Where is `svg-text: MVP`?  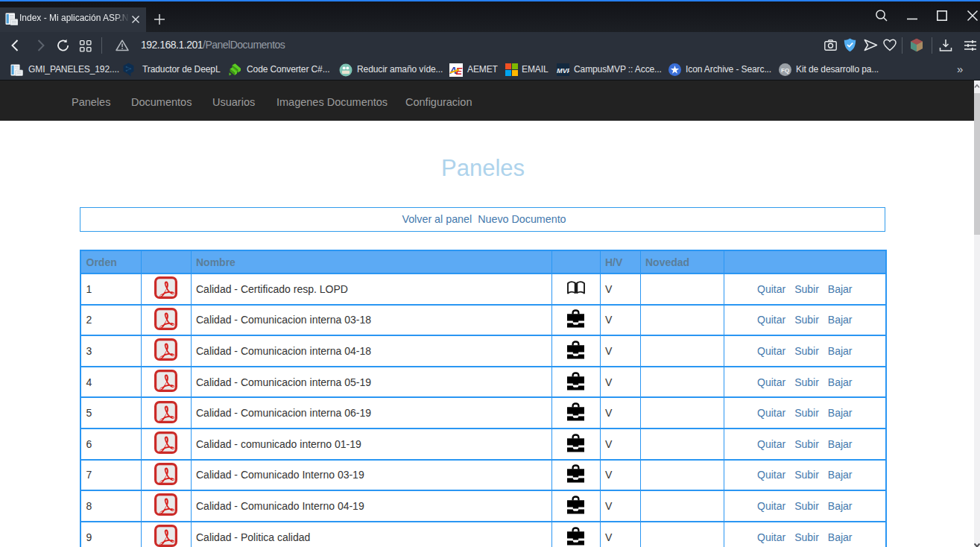 svg-text: MVP is located at coordinates (563, 71).